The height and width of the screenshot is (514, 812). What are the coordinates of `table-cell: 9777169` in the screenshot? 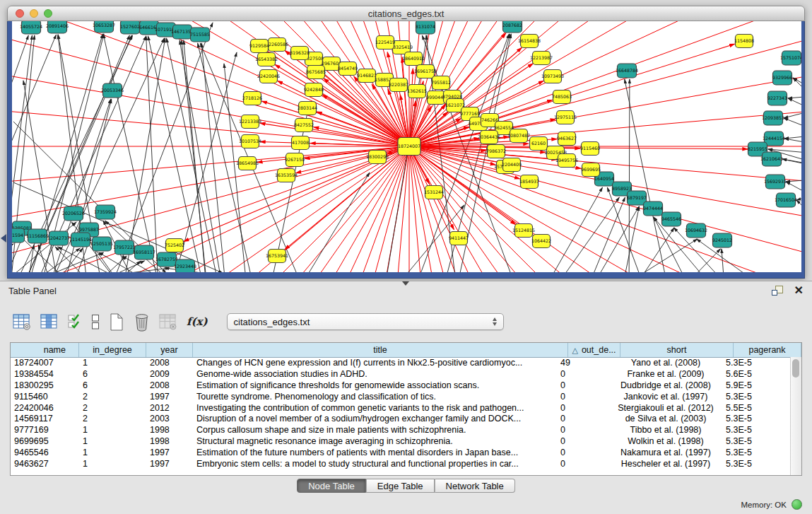 It's located at (45, 430).